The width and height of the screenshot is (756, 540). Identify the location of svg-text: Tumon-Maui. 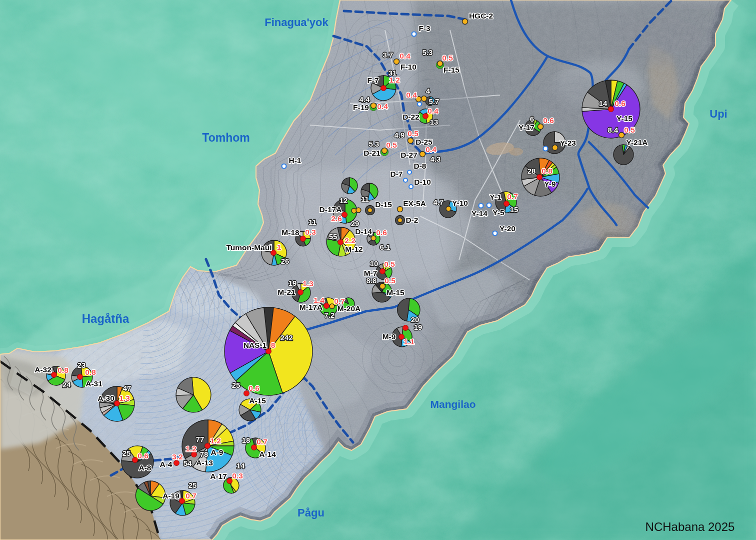
(249, 247).